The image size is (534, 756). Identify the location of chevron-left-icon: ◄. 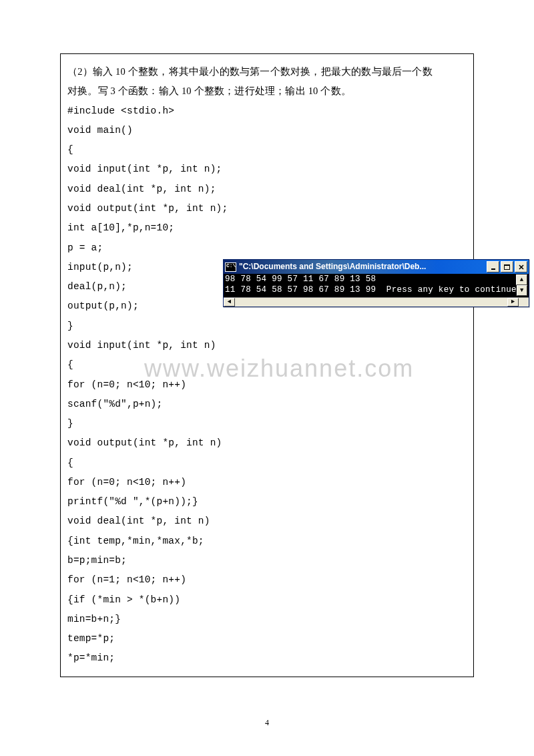
(230, 302).